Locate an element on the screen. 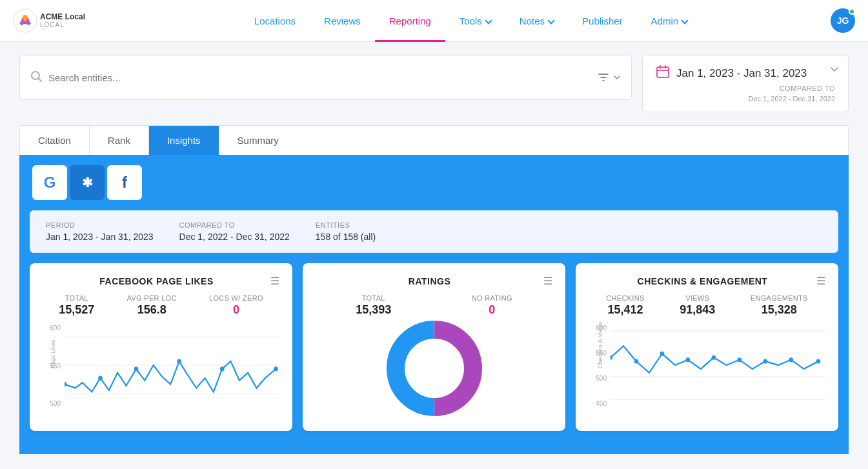 This screenshot has width=868, height=469. compared-to-label2: COMPARED TO is located at coordinates (235, 225).